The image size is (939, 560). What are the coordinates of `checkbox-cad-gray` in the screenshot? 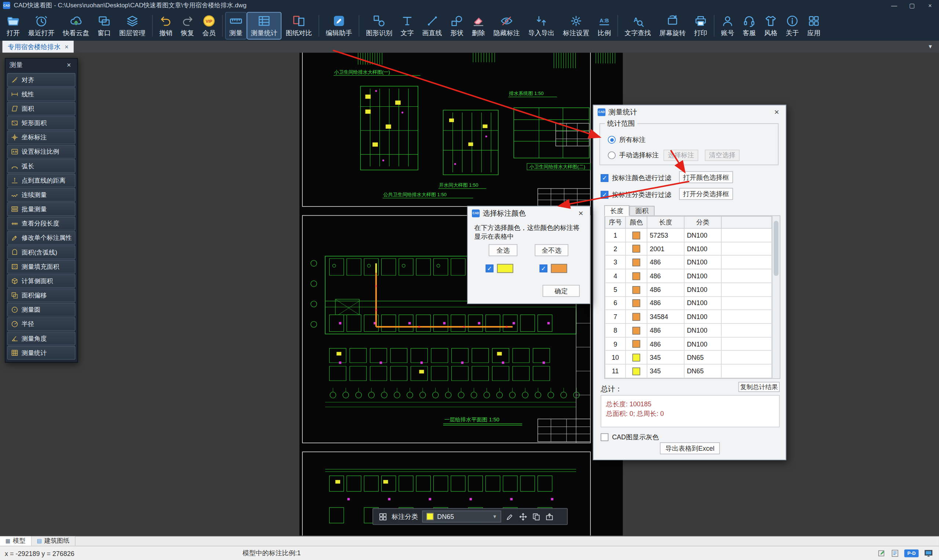 It's located at (604, 437).